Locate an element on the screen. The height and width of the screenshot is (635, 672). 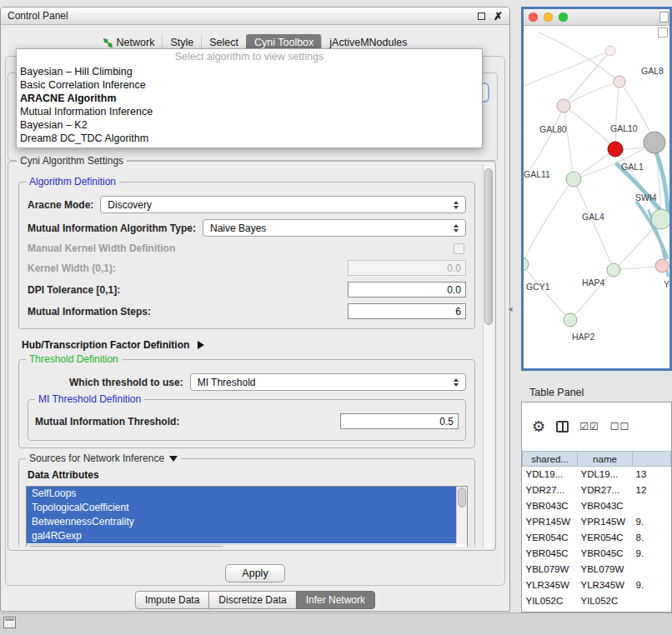
algorithm-option-mutual-information-inference: Mutual Information Inference is located at coordinates (249, 112).